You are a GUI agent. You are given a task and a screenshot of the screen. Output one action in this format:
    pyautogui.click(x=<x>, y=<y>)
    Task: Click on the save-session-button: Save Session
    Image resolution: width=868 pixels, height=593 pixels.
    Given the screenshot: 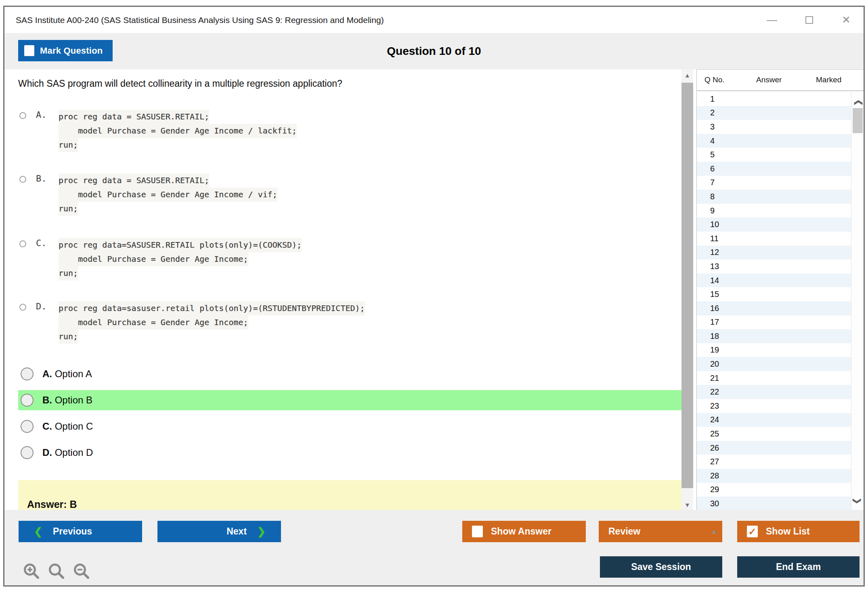 What is the action you would take?
    pyautogui.click(x=661, y=567)
    